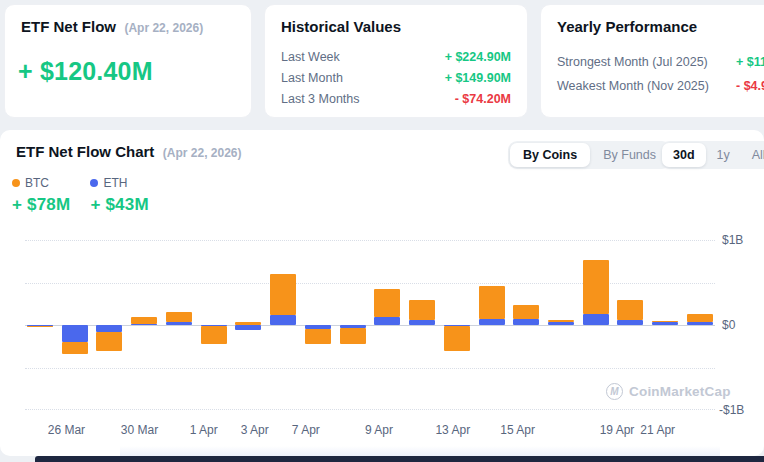 Image resolution: width=764 pixels, height=462 pixels. What do you see at coordinates (119, 205) in the screenshot?
I see `legend-value: + $43M` at bounding box center [119, 205].